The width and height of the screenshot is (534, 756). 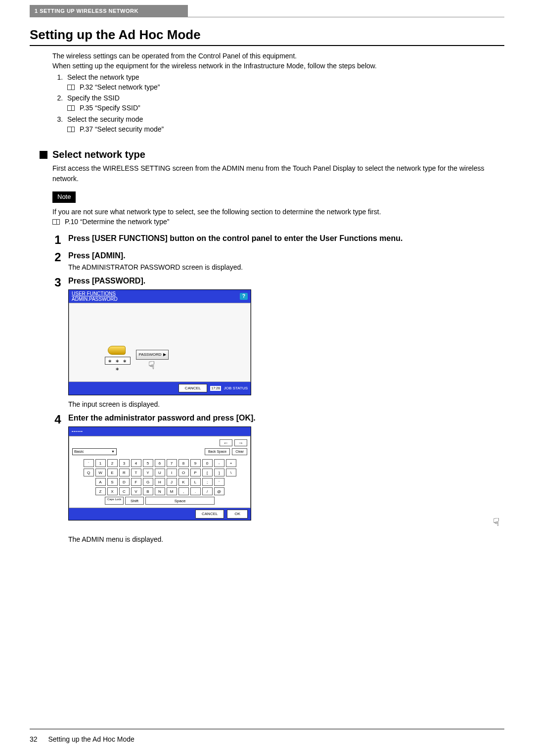 I want to click on key: ', so click(x=220, y=482).